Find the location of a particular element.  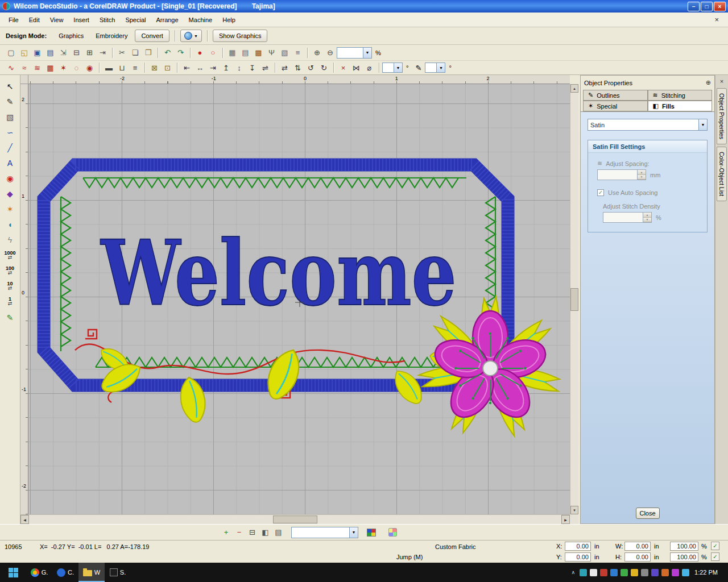

horizontal-scrollbar: ◀ ▶ is located at coordinates (295, 519).